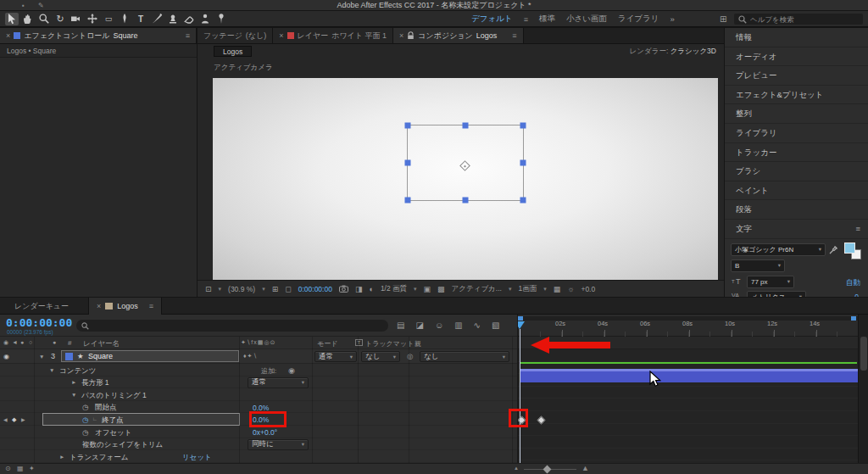 This screenshot has height=474, width=868. What do you see at coordinates (758, 266) in the screenshot?
I see `font-style-dropdown: B ▾` at bounding box center [758, 266].